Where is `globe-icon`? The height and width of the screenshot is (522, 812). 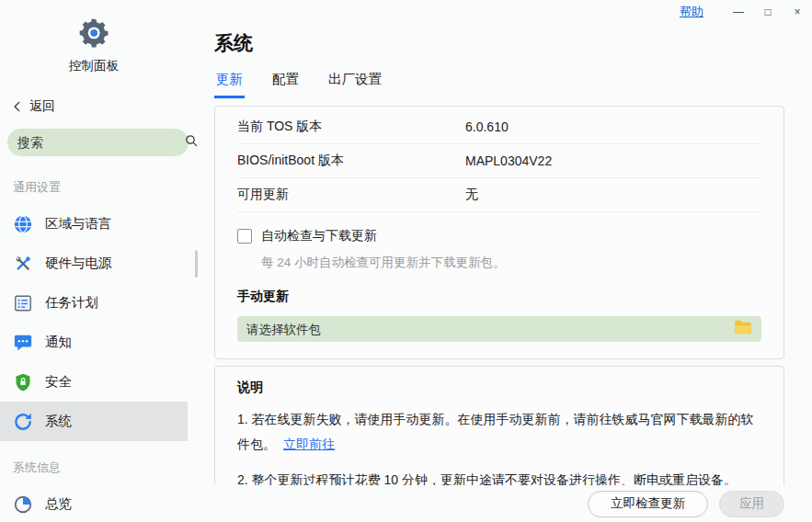 globe-icon is located at coordinates (23, 224).